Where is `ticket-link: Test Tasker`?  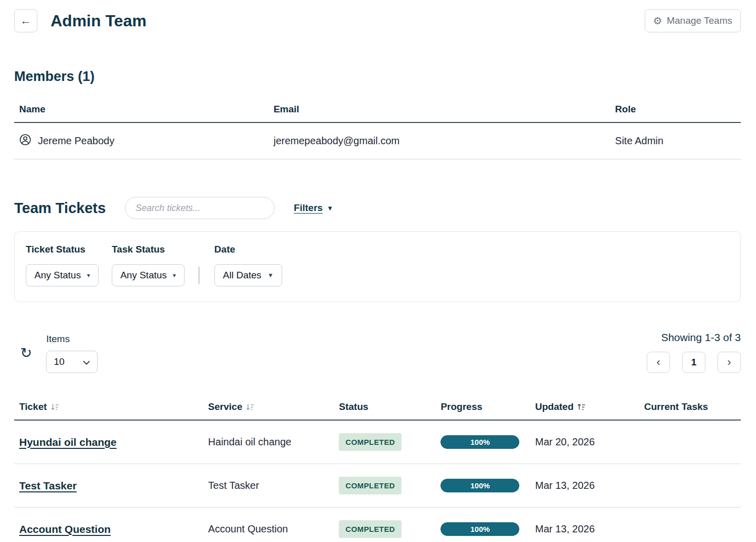 ticket-link: Test Tasker is located at coordinates (48, 486).